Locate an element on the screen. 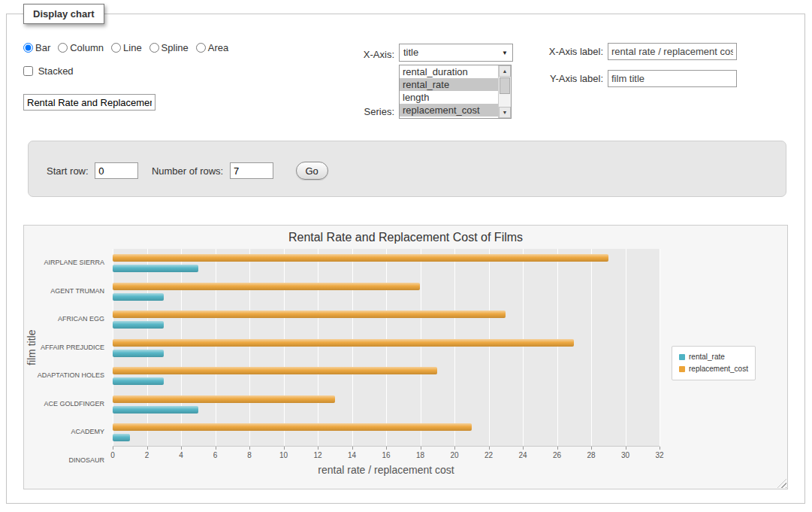 This screenshot has width=812, height=512. category-labels: AIRPLANE SIERRAAGENT TRUMANAFRICAN EGGAF… is located at coordinates (72, 347).